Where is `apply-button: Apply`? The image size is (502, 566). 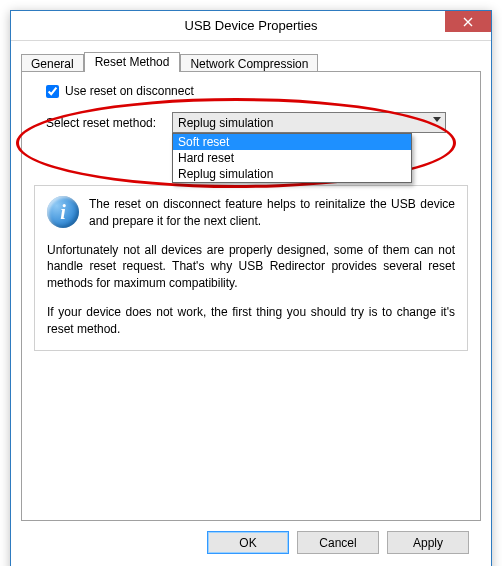
apply-button: Apply is located at coordinates (428, 542).